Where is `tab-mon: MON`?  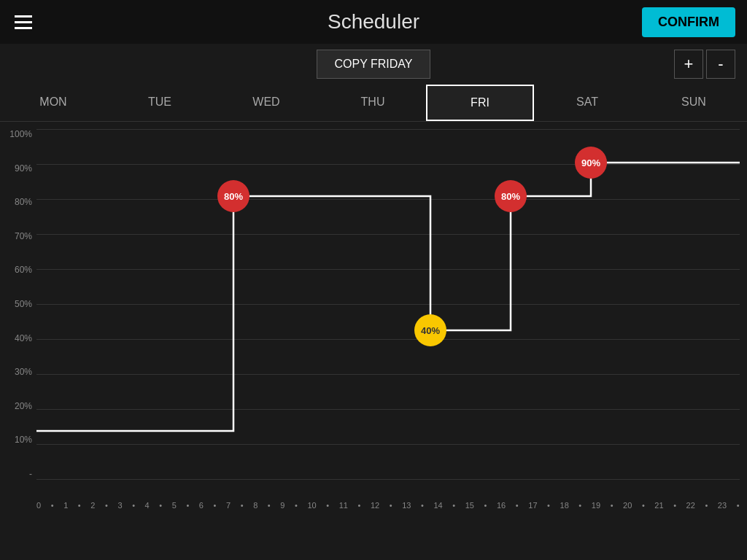
tab-mon: MON is located at coordinates (53, 103).